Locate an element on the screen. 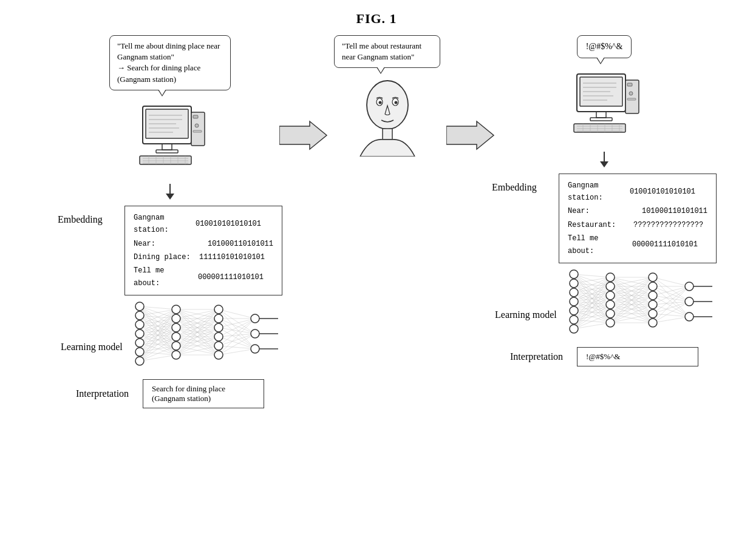 The image size is (753, 560). interp-label-right: Interpretation is located at coordinates (543, 357).